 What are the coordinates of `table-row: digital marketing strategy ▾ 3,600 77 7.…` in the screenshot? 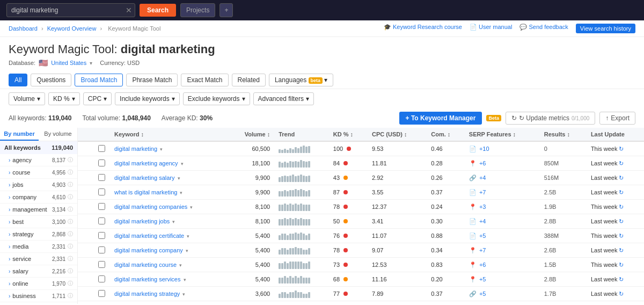 It's located at (361, 294).